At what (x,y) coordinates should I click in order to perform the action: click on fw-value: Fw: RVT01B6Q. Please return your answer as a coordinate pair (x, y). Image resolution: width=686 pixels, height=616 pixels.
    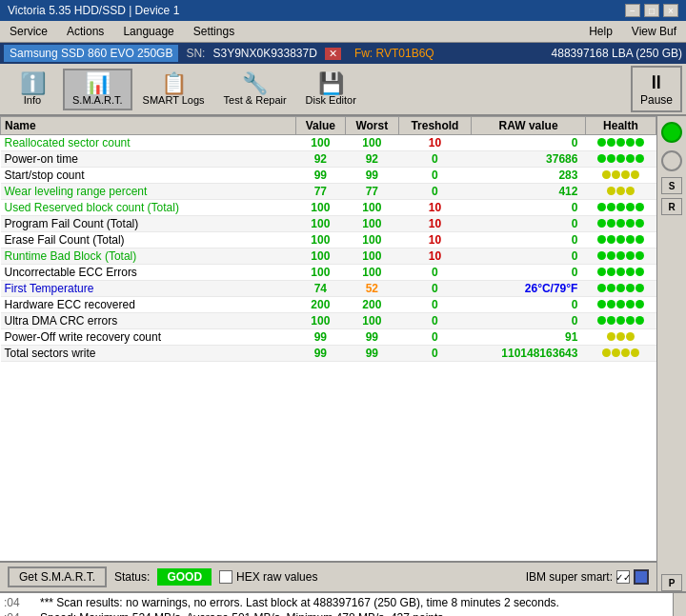
    Looking at the image, I should click on (394, 53).